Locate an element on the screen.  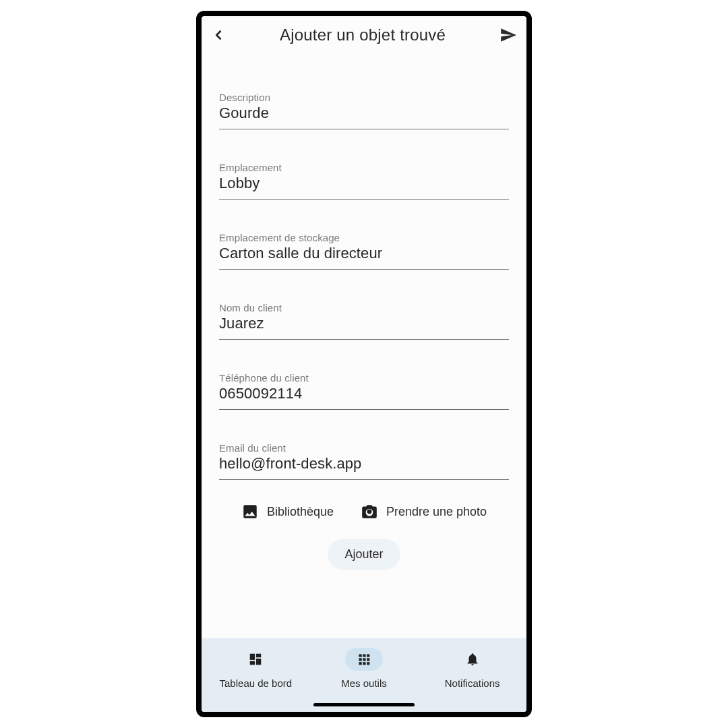
add-button: Ajouter is located at coordinates (364, 554).